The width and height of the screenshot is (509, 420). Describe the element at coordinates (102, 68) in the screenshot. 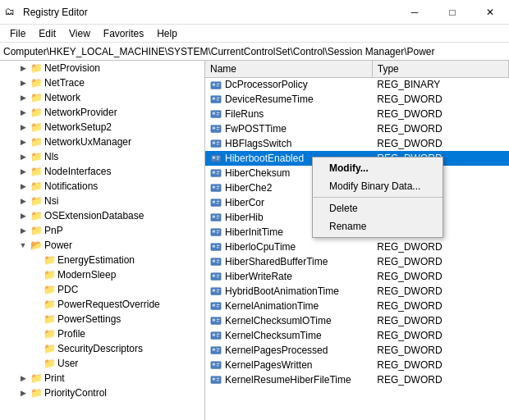

I see `tree-item-netprovision: ▶📁NetProvision` at that location.